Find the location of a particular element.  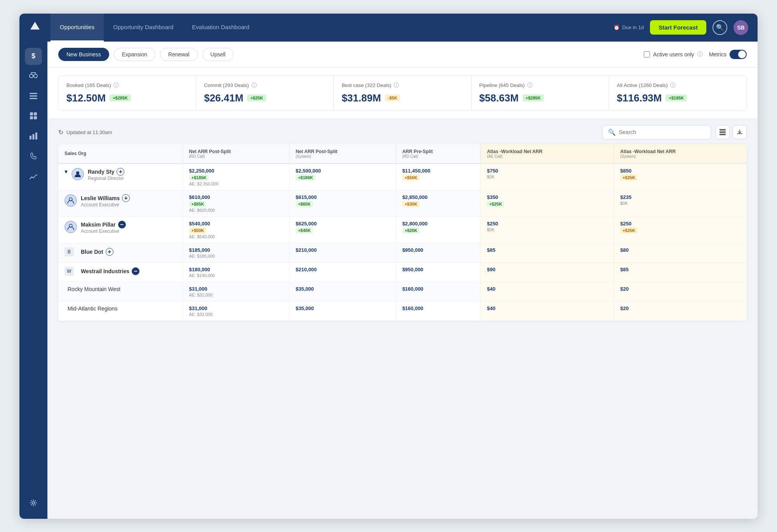

pill-new-business: New Business is located at coordinates (84, 54).